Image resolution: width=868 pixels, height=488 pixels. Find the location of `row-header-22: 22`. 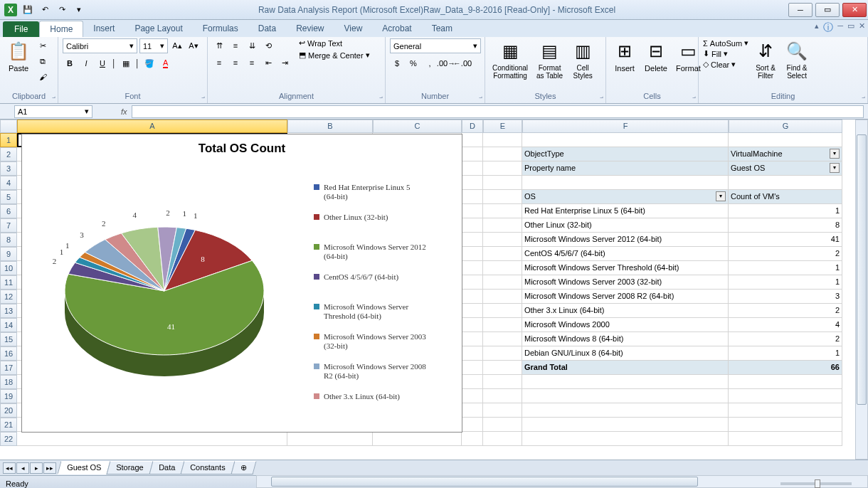

row-header-22: 22 is located at coordinates (9, 439).